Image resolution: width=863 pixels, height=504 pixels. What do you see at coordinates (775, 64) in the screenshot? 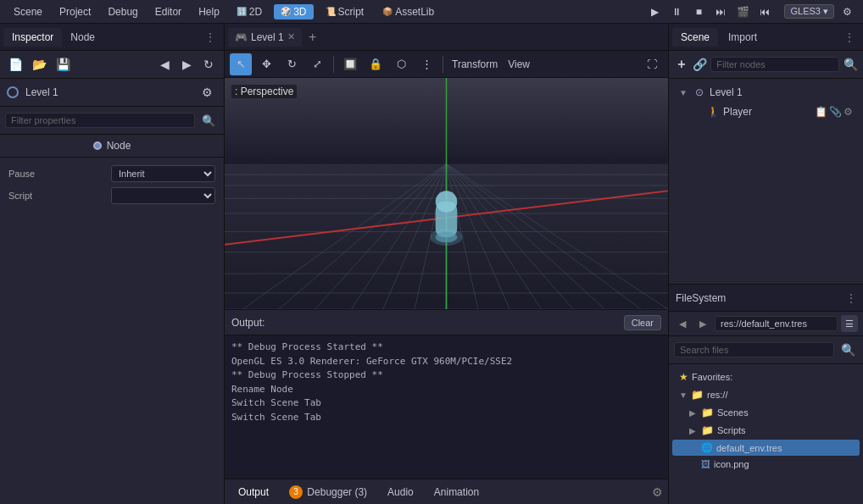
I see `filter-nodes-input` at bounding box center [775, 64].